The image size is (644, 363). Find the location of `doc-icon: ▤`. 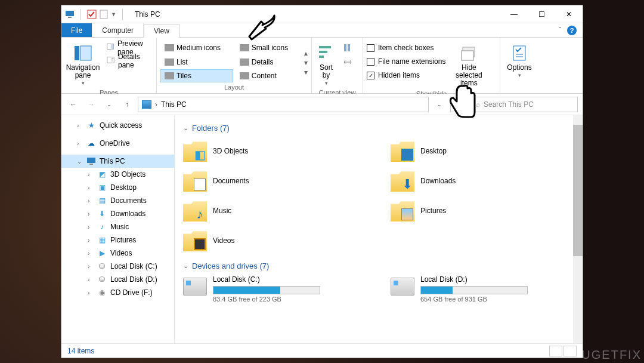

doc-icon: ▤ is located at coordinates (102, 201).